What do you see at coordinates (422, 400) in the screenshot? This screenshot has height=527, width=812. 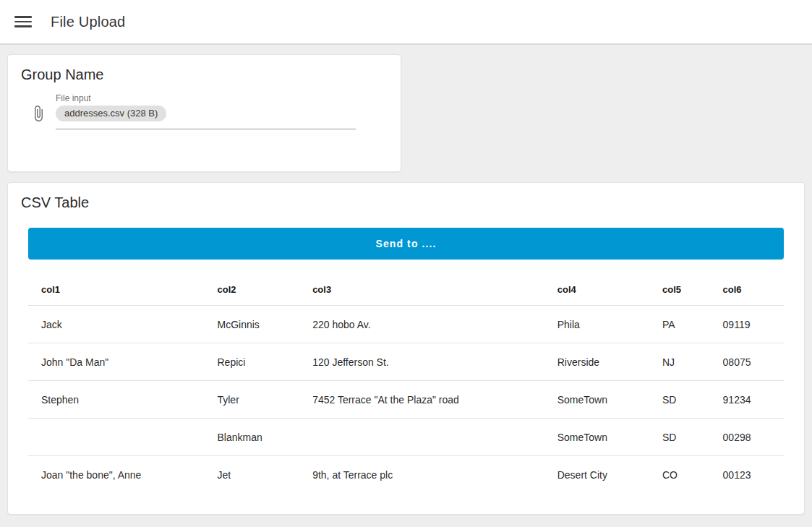 I see `table-cell: 7452 Terrace "At the Plaza" road` at bounding box center [422, 400].